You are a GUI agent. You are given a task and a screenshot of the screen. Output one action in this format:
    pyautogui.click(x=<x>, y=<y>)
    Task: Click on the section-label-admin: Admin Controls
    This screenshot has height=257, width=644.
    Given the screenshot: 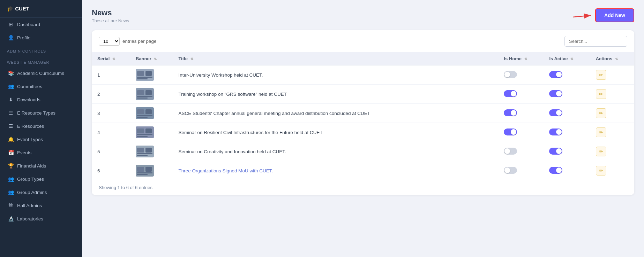 What is the action you would take?
    pyautogui.click(x=41, y=50)
    